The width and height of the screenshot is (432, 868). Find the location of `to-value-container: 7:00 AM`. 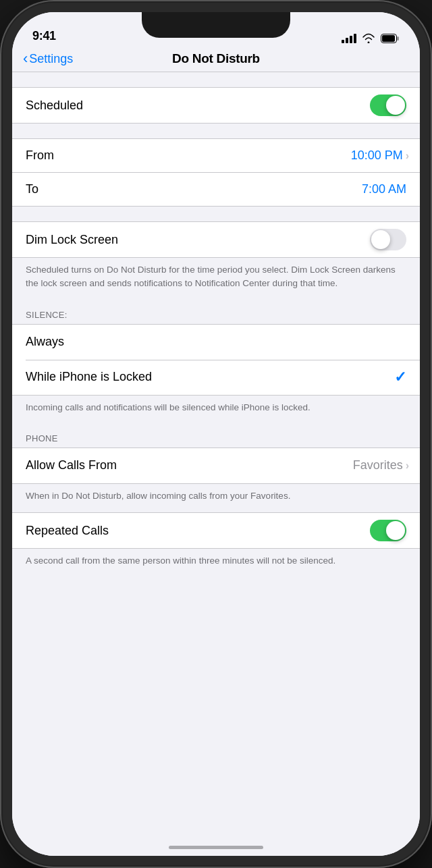

to-value-container: 7:00 AM is located at coordinates (384, 189).